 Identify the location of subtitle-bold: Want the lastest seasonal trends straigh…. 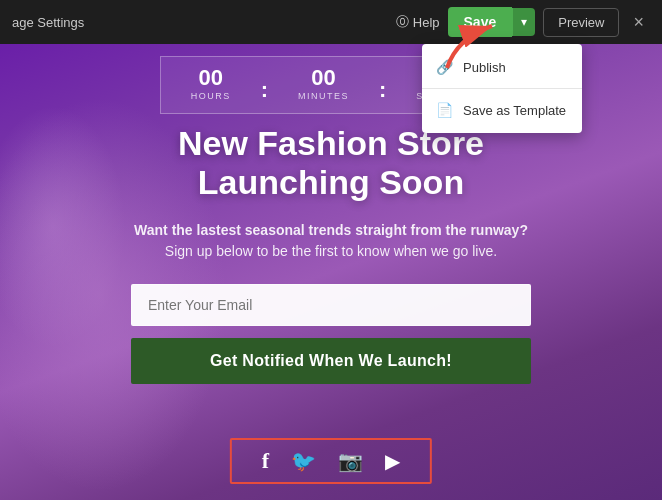
(331, 230).